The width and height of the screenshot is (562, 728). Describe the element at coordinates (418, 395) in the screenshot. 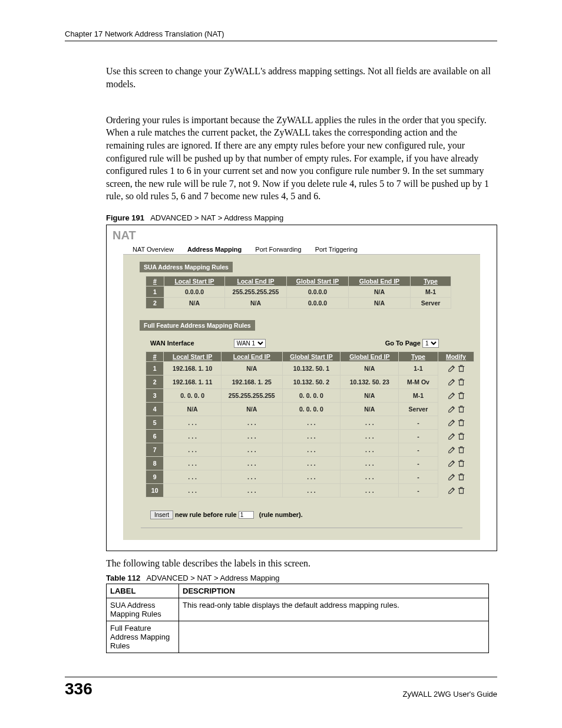

I see `cell-type: M-1` at that location.